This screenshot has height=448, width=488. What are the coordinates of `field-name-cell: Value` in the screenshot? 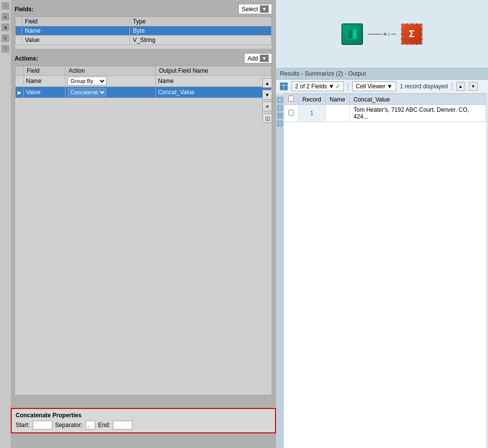 It's located at (76, 40).